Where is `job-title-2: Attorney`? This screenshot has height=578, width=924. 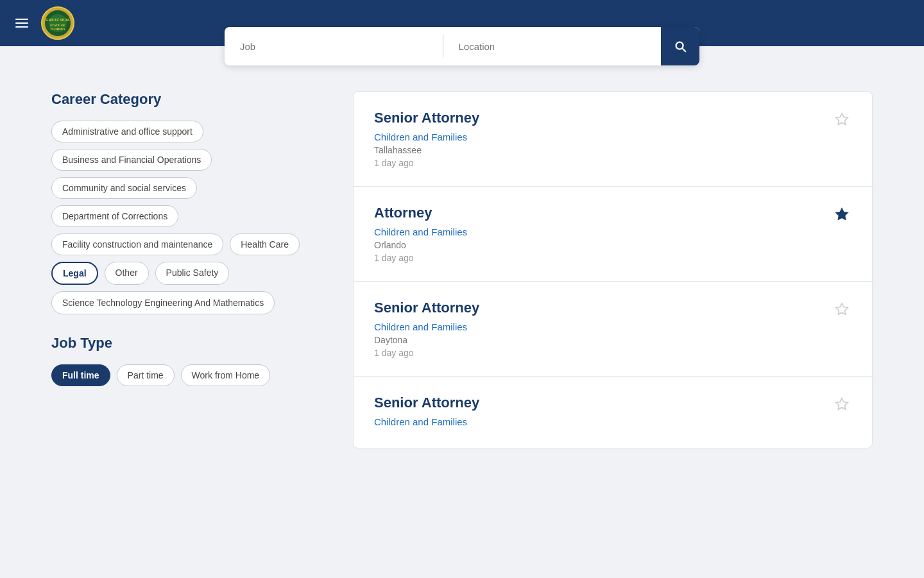 job-title-2: Attorney is located at coordinates (613, 213).